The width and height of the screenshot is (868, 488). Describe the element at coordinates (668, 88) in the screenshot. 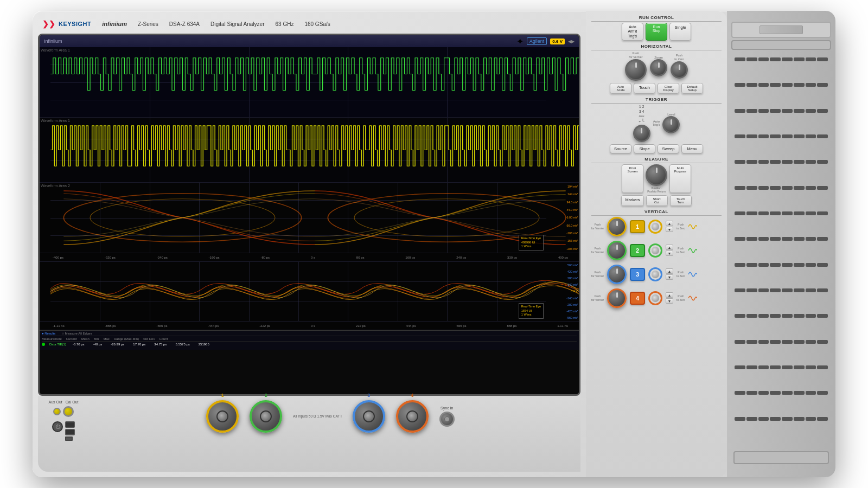

I see `clear-display-button: Clear Display` at that location.